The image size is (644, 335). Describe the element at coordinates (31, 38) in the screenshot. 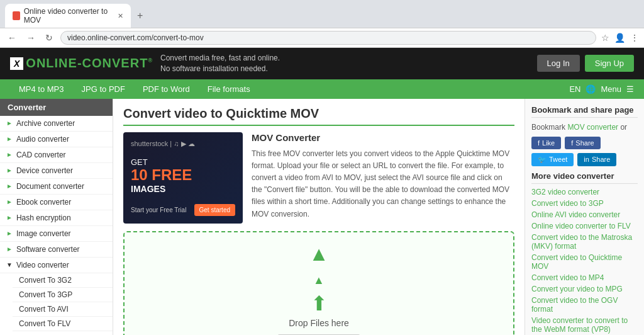

I see `forward-button: →` at that location.